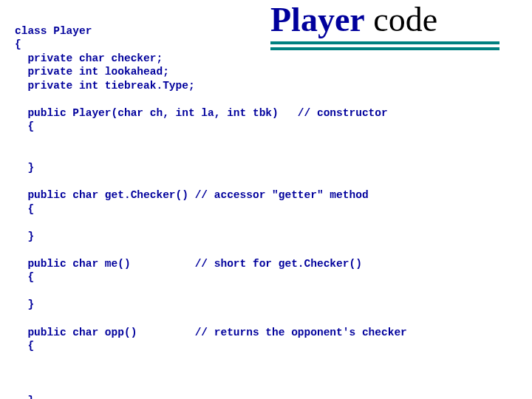 The image size is (532, 399). Describe the element at coordinates (89, 58) in the screenshot. I see `code-line: private char checker;` at that location.